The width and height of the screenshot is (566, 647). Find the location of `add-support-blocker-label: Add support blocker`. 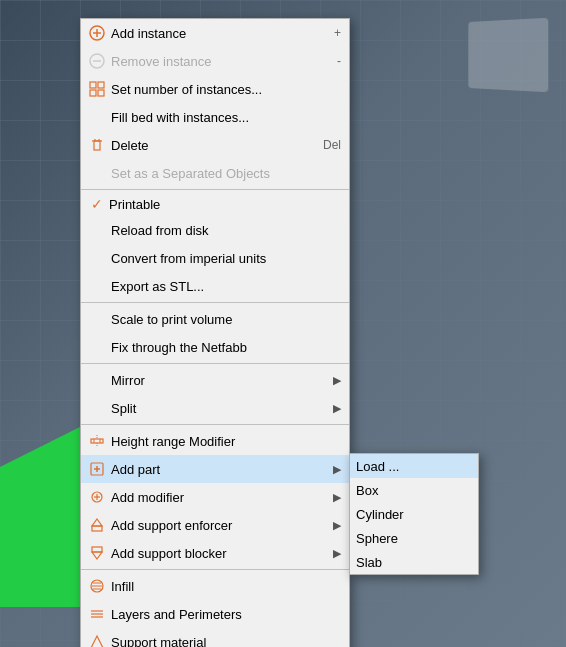

add-support-blocker-label: Add support blocker is located at coordinates (218, 554).